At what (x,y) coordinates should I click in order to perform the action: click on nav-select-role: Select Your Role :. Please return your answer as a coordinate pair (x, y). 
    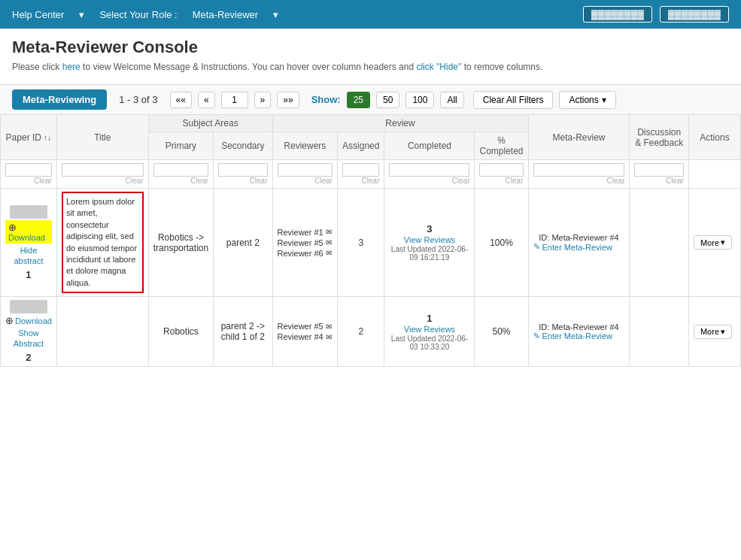
    Looking at the image, I should click on (138, 15).